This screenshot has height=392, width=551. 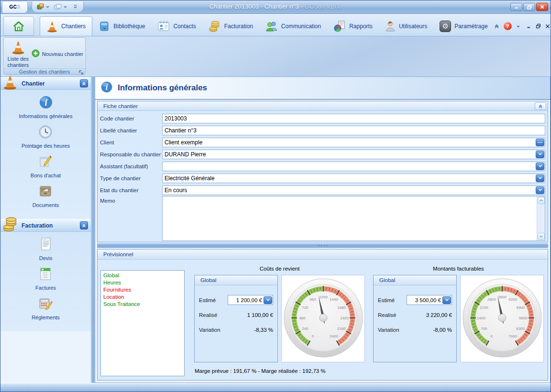 What do you see at coordinates (540, 106) in the screenshot?
I see `collapse-panel-icon` at bounding box center [540, 106].